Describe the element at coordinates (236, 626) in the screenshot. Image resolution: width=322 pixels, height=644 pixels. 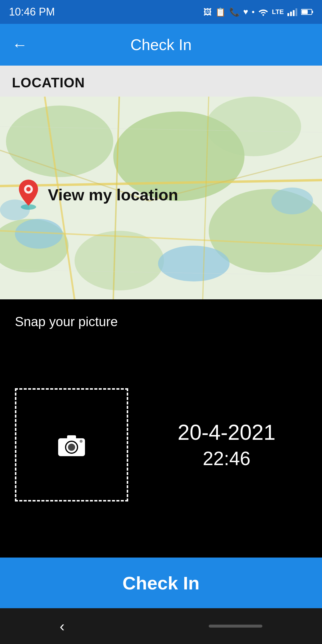
I see `home-indicator` at that location.